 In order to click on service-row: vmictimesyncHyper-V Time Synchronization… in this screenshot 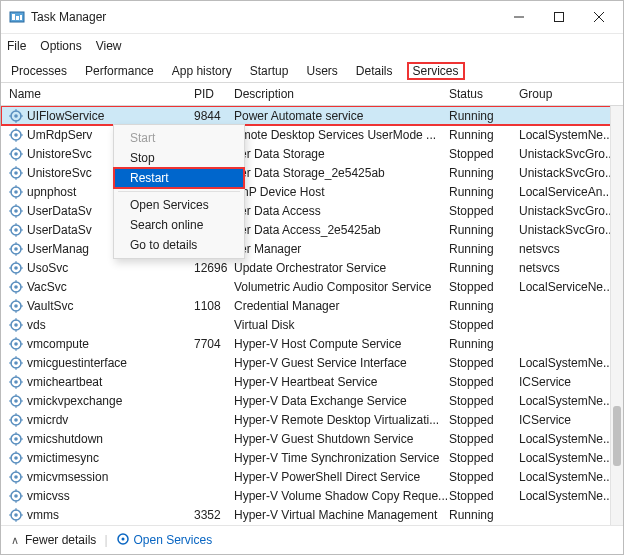, I will do `click(308, 458)`.